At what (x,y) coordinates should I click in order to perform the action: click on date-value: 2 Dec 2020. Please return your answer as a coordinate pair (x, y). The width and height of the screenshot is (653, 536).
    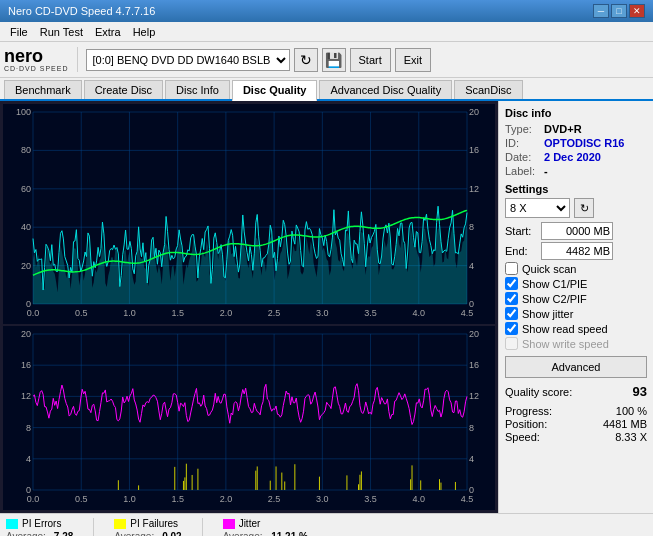
    Looking at the image, I should click on (572, 157).